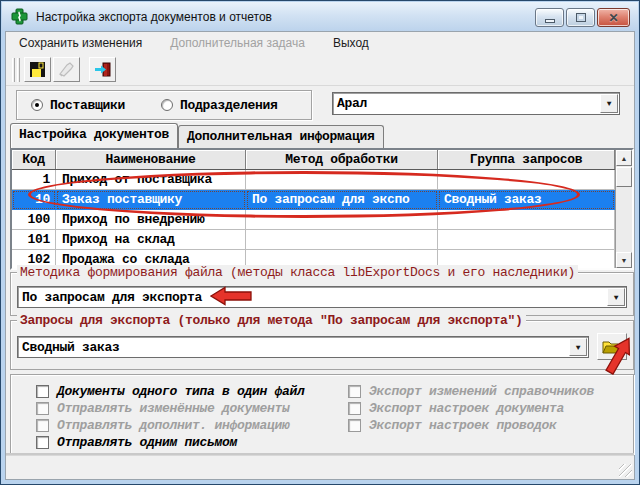 This screenshot has height=485, width=640. What do you see at coordinates (320, 467) in the screenshot?
I see `status-bar` at bounding box center [320, 467].